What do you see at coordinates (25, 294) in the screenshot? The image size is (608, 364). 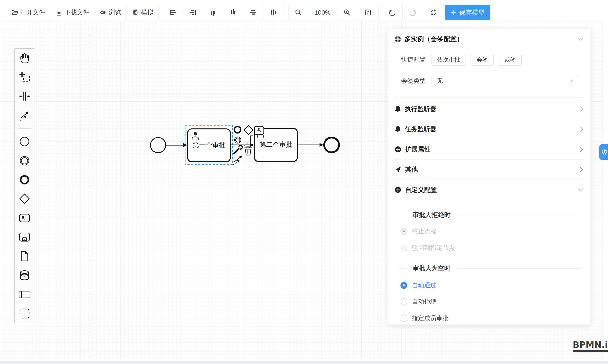 I see `participant-icon` at bounding box center [25, 294].